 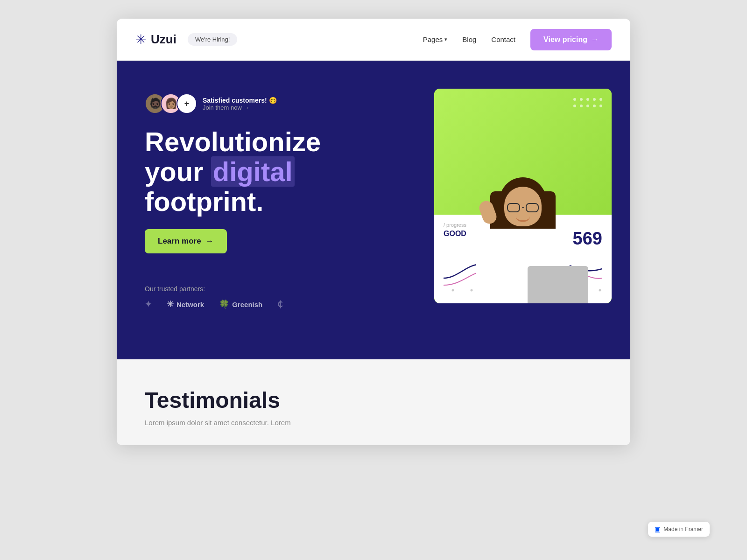 I want to click on satisfied-customers: 🧔🏿 👩🏽 + Satisfied customers! 😊 Join them…, so click(x=280, y=104).